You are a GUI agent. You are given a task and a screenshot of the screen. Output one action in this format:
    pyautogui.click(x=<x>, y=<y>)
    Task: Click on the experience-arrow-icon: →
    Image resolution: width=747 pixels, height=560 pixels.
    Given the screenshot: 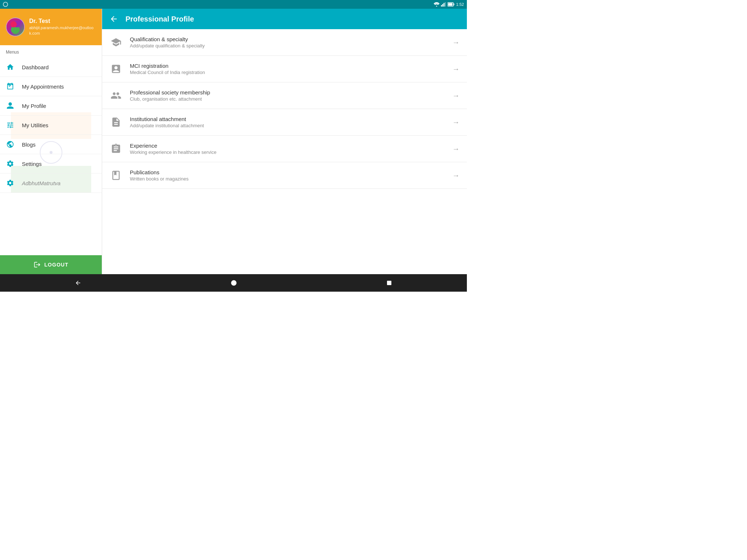 What is the action you would take?
    pyautogui.click(x=456, y=149)
    